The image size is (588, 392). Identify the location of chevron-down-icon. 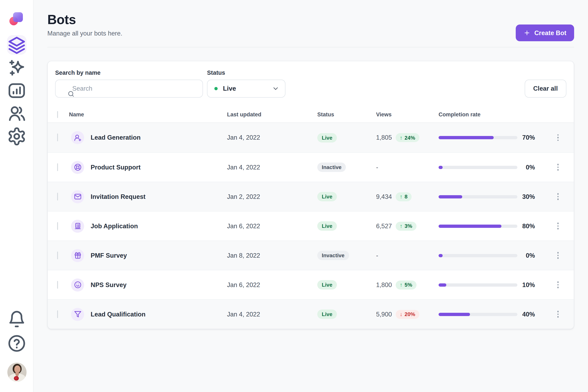
(276, 88).